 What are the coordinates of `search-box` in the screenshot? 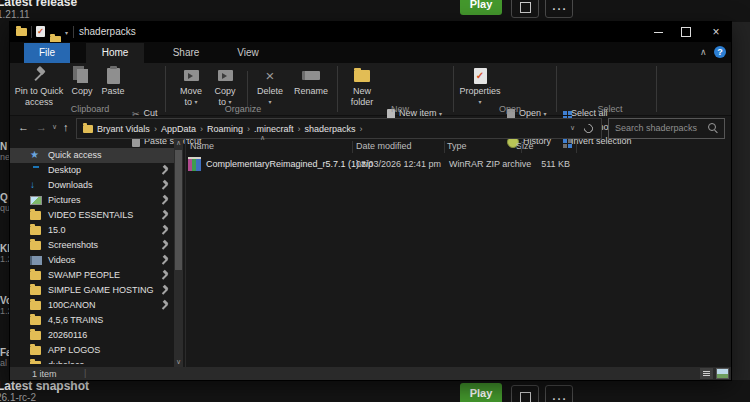 It's located at (666, 128).